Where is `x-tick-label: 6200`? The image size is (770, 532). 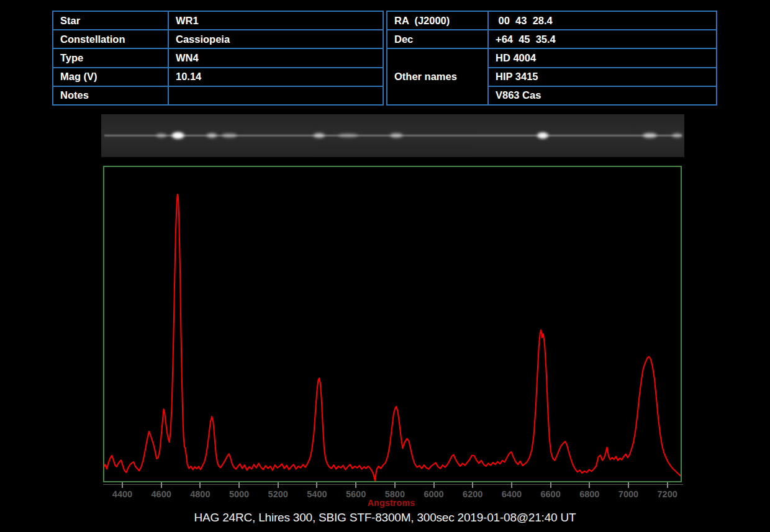
x-tick-label: 6200 is located at coordinates (473, 494).